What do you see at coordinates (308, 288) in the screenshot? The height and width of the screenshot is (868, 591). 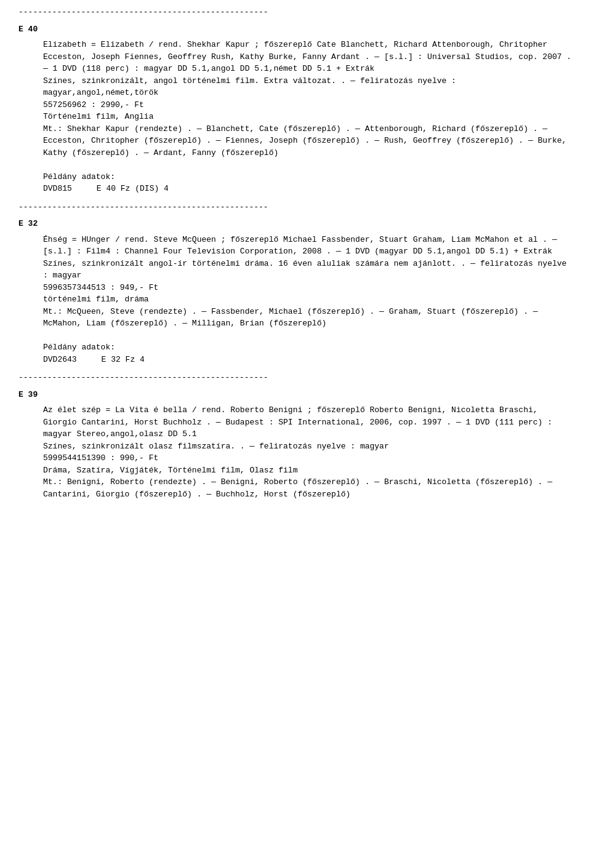 I see `section-e32-barcode: 5996357344513 : 949,- Ft` at bounding box center [308, 288].